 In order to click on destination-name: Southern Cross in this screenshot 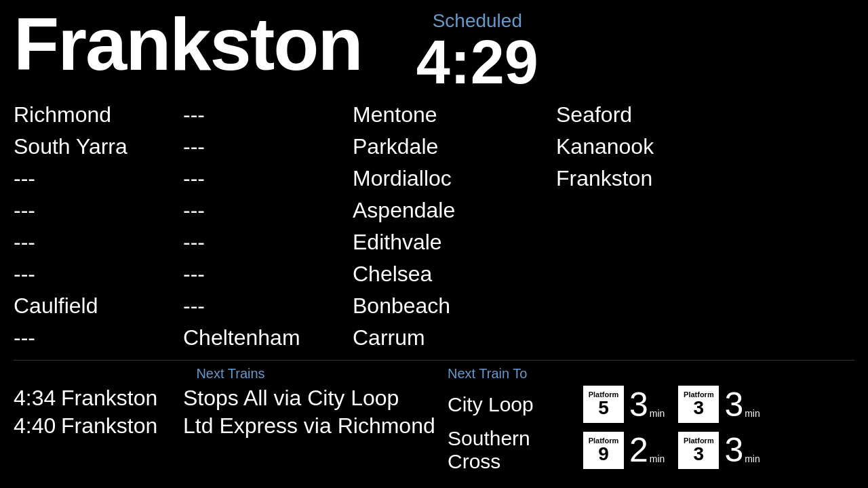, I will do `click(515, 450)`.